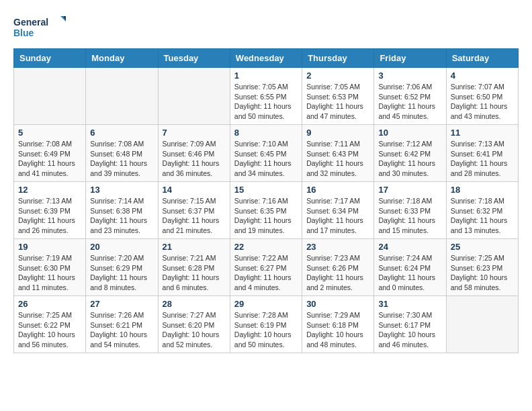  What do you see at coordinates (194, 158) in the screenshot?
I see `day-info: Sunrise: 7:09 AM Sunset: 6:46 PM Dayligh…` at bounding box center [194, 158].